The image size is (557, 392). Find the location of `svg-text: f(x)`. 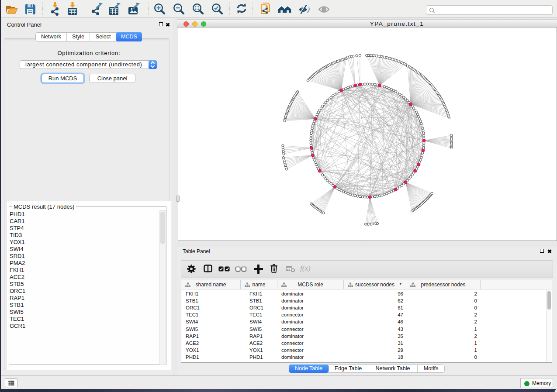

svg-text: f(x) is located at coordinates (305, 268).